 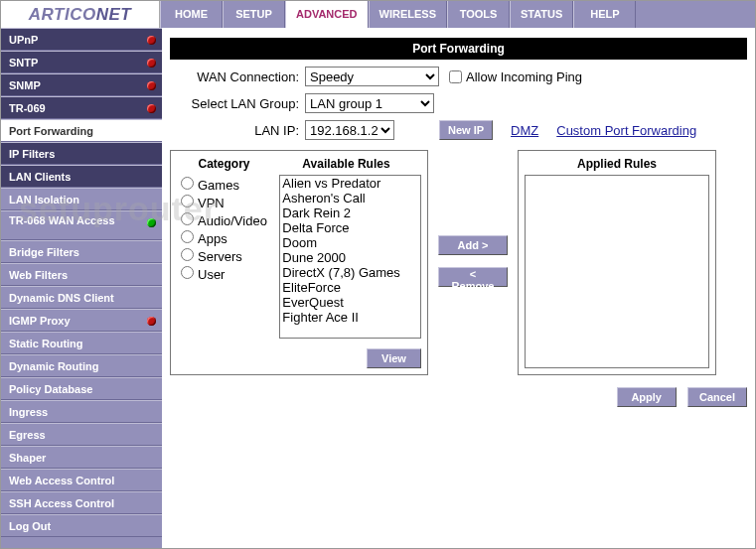 What do you see at coordinates (626, 131) in the screenshot?
I see `custom-port-forwarding-link: Custom Port Forwarding` at bounding box center [626, 131].